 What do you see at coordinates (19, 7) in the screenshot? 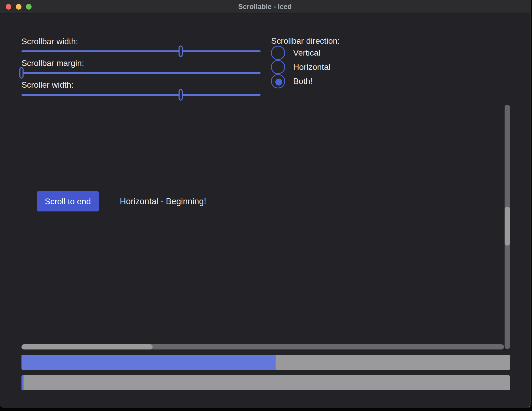
I see `minimize-button` at bounding box center [19, 7].